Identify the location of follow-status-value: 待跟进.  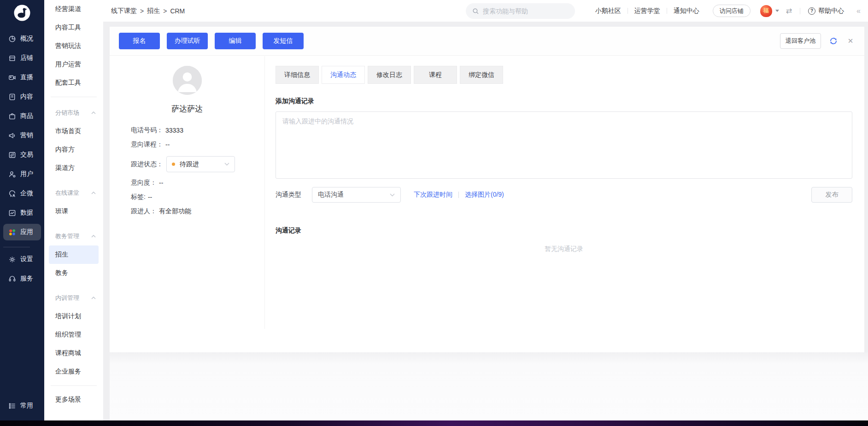
(189, 164).